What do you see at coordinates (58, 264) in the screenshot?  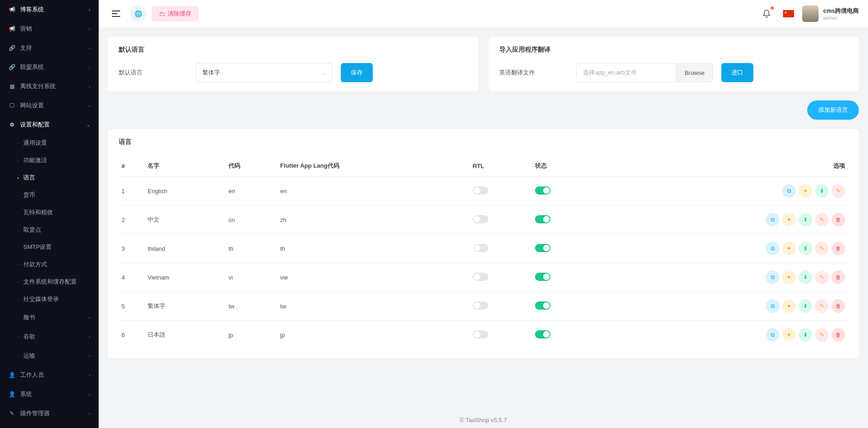 I see `sidebar-sub-item: 付款方式` at bounding box center [58, 264].